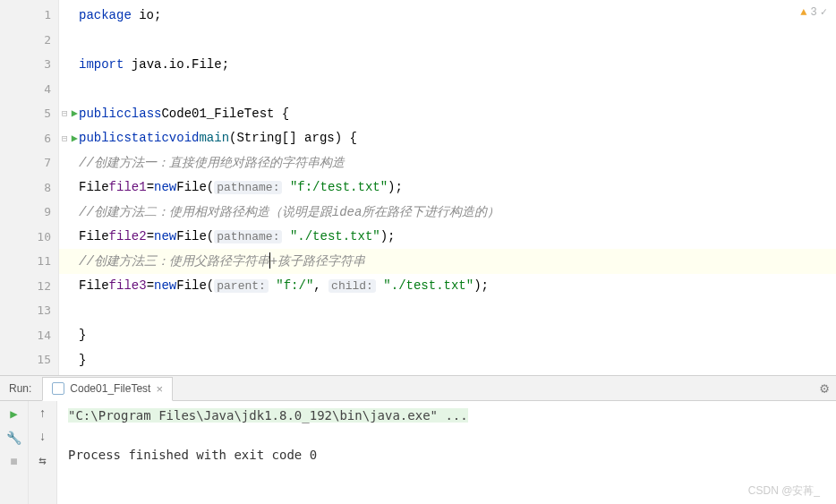 The width and height of the screenshot is (836, 504). Describe the element at coordinates (44, 236) in the screenshot. I see `line-number: 10` at that location.